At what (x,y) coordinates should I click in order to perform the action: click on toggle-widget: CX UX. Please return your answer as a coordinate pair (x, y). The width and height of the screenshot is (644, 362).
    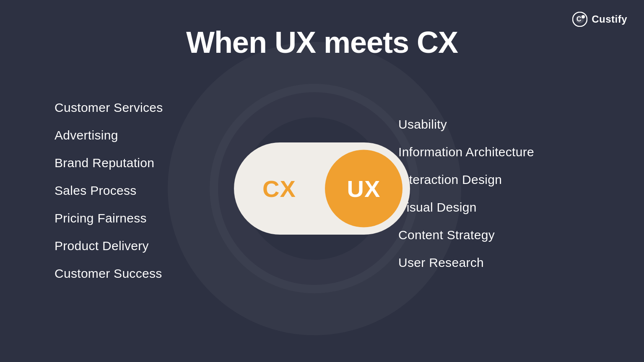
    Looking at the image, I should click on (322, 189).